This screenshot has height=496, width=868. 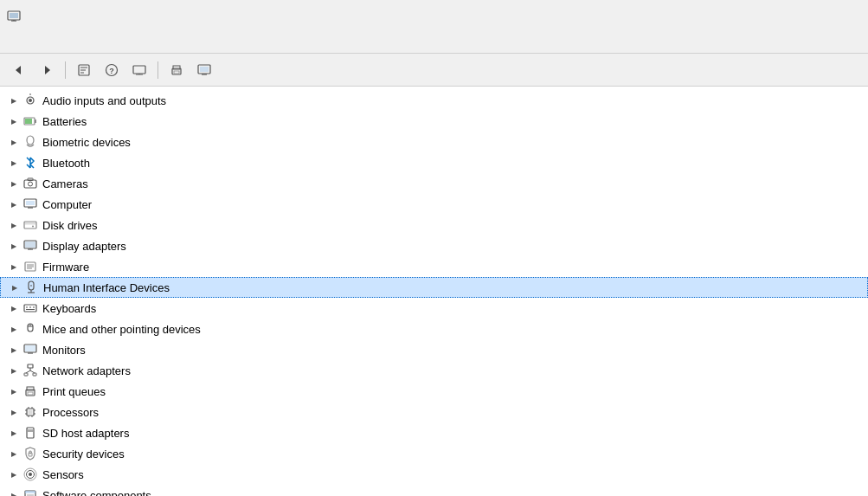 I want to click on tree-arrow-audio: ▶, so click(x=14, y=100).